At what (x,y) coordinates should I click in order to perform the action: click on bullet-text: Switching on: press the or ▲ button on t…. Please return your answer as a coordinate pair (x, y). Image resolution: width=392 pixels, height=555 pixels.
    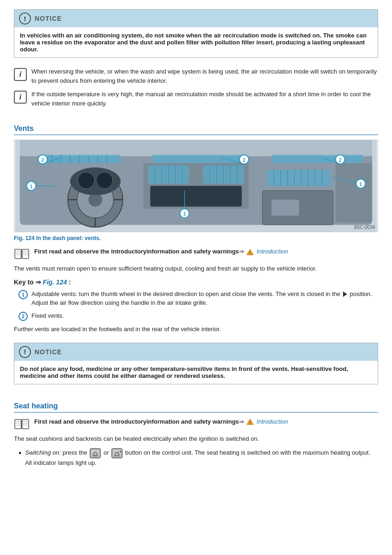
    Looking at the image, I should click on (202, 458).